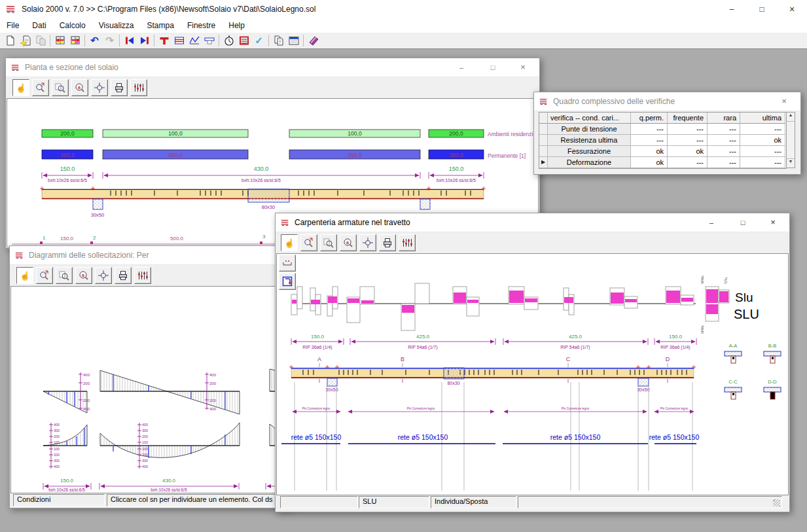 This screenshot has height=532, width=807. I want to click on main-titlebar: Solaio 2000 v. 7.0 >> C:\Program Files (…, so click(403, 9).